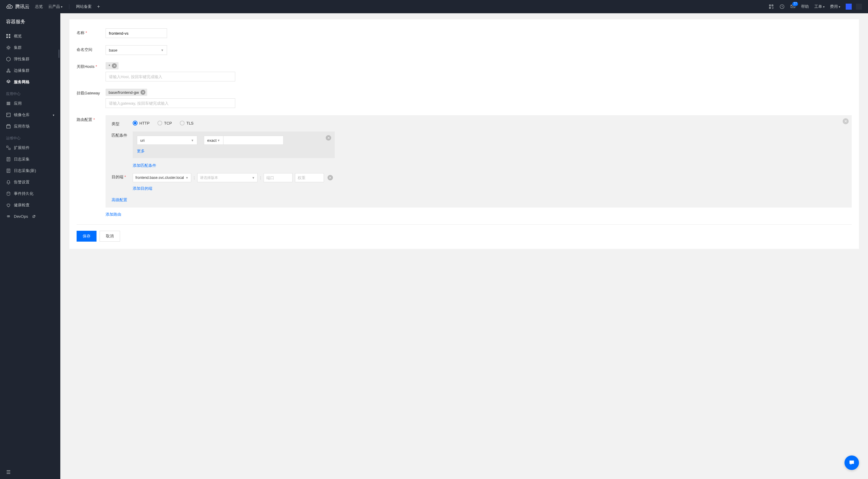  Describe the element at coordinates (119, 200) in the screenshot. I see `advanced-config-link: 高级配置` at that location.